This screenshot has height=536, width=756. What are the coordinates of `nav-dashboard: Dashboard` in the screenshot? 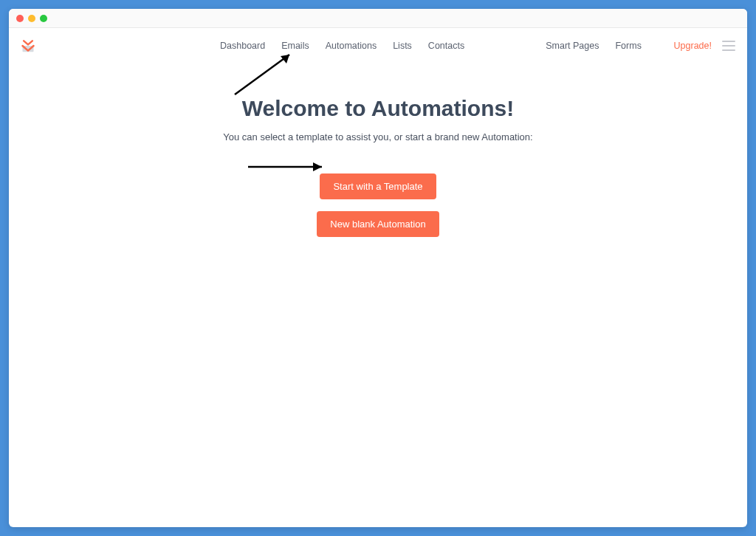 It's located at (242, 46).